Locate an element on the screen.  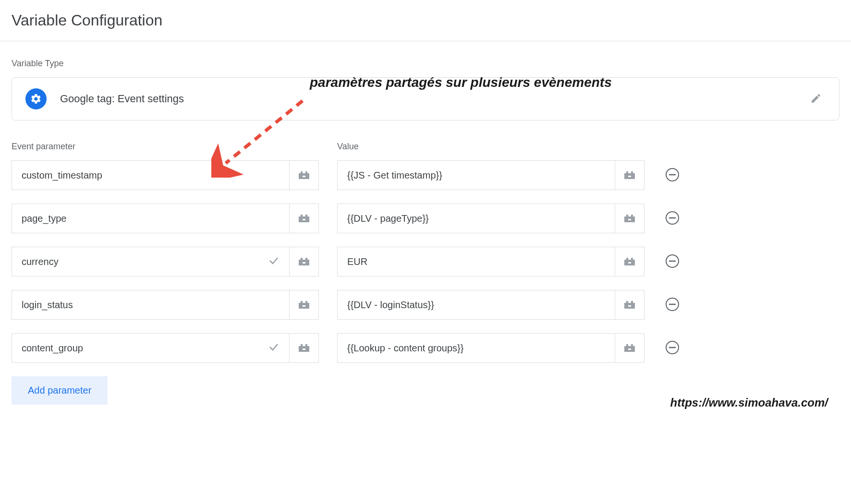
param-input-group: page_type is located at coordinates (165, 218).